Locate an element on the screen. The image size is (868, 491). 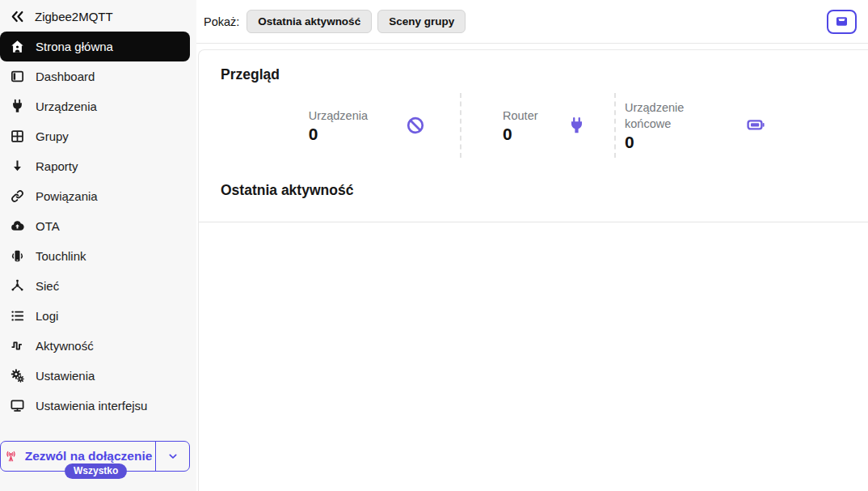
cloud-upload-icon is located at coordinates (17, 226).